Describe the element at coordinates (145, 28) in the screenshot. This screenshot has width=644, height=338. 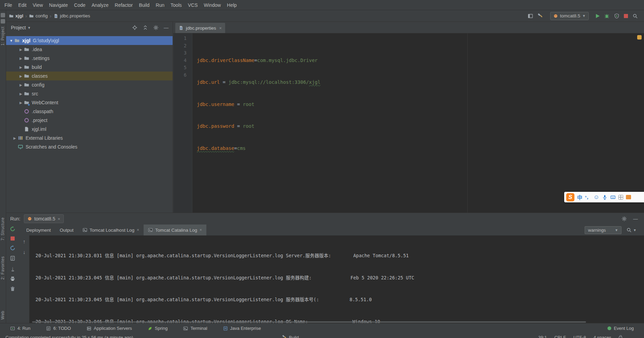
I see `collapse-all-icon` at that location.